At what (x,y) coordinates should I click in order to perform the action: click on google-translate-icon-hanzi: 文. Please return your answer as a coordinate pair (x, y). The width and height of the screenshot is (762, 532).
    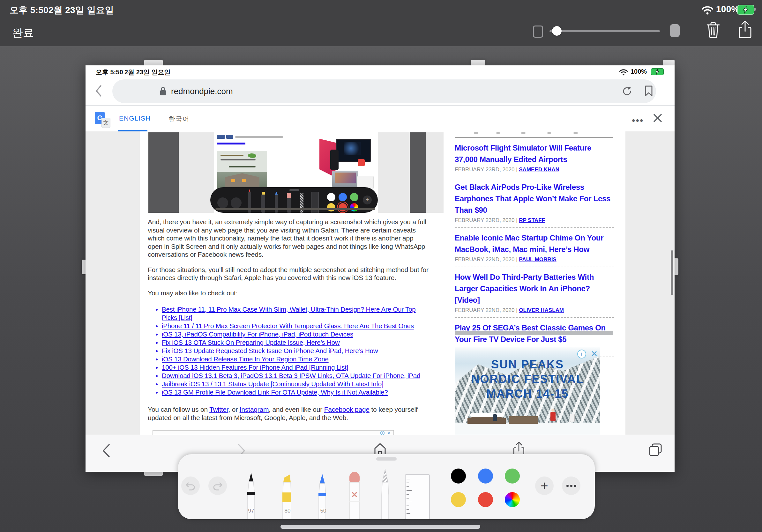
    Looking at the image, I should click on (106, 123).